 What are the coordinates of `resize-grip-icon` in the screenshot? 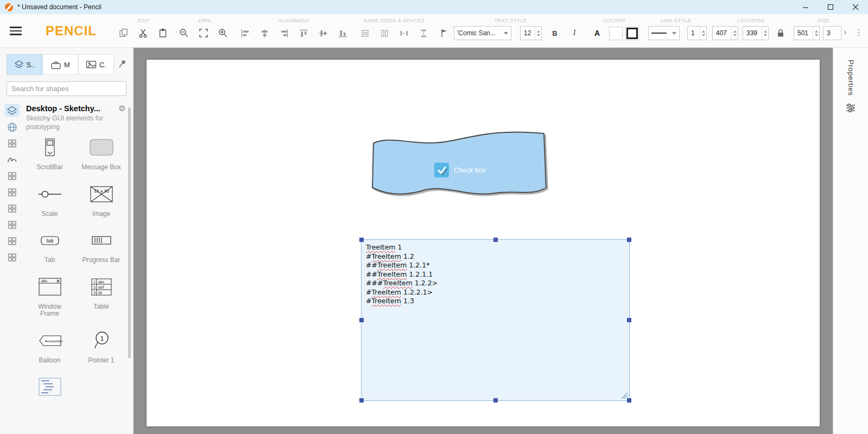 It's located at (624, 395).